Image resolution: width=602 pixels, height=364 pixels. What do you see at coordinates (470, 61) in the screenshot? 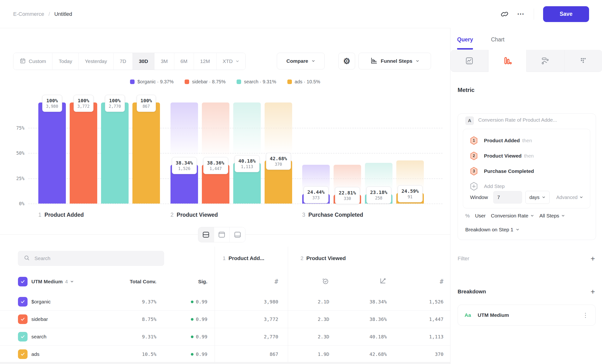
I see `tab-insights-chart` at bounding box center [470, 61].